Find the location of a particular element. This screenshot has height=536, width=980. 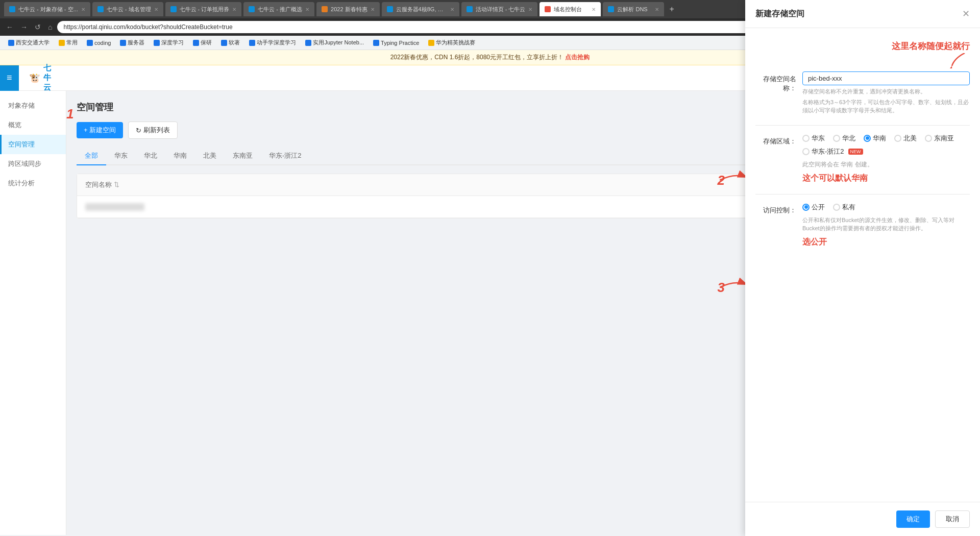

region-east: 华东 is located at coordinates (814, 138).